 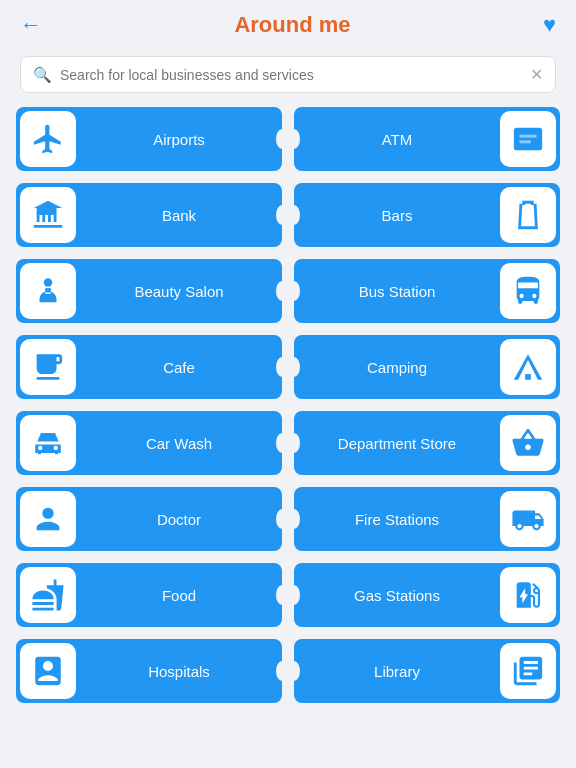 What do you see at coordinates (528, 595) in the screenshot?
I see `gas-stations-icon` at bounding box center [528, 595].